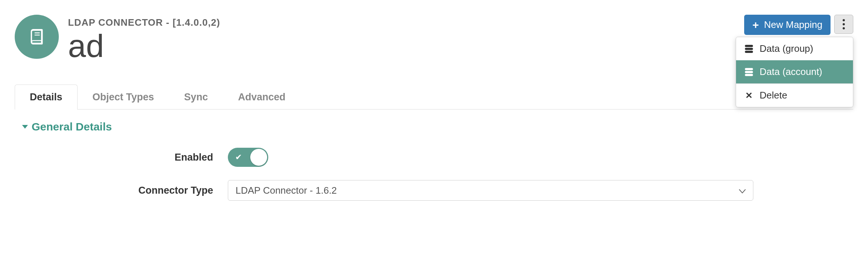 Image resolution: width=868 pixels, height=269 pixels. What do you see at coordinates (793, 25) in the screenshot?
I see `new-mapping-label: New Mapping` at bounding box center [793, 25].